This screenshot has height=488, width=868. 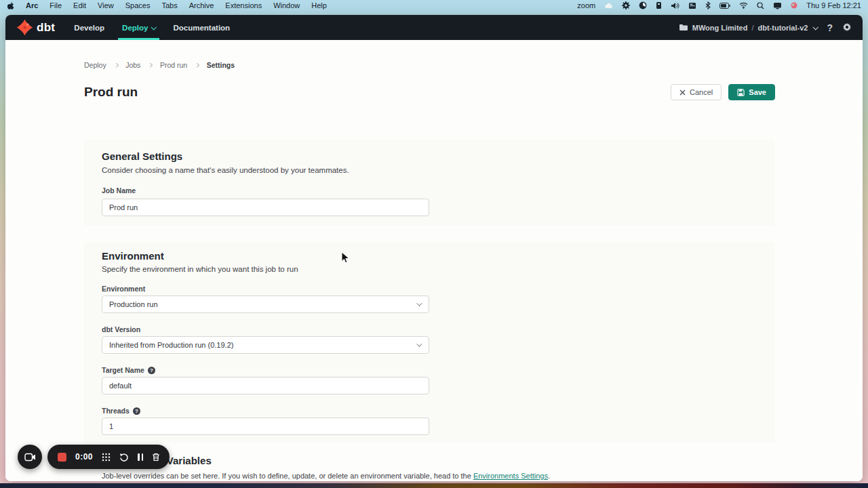 I want to click on gear-icon, so click(x=626, y=5).